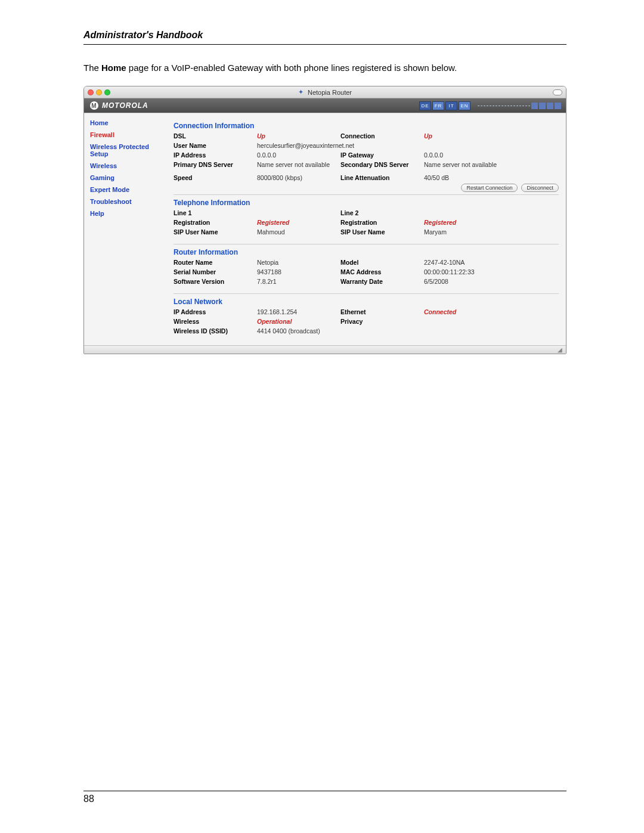 The width and height of the screenshot is (644, 833). Describe the element at coordinates (382, 178) in the screenshot. I see `lbl-atten: Line Attenuation` at that location.